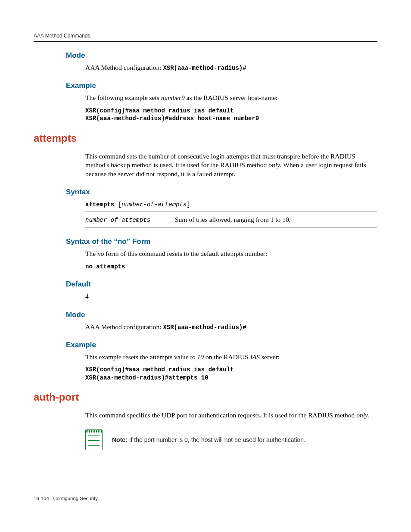 This screenshot has height=532, width=411. What do you see at coordinates (101, 253) in the screenshot?
I see `text-italic: no` at bounding box center [101, 253].